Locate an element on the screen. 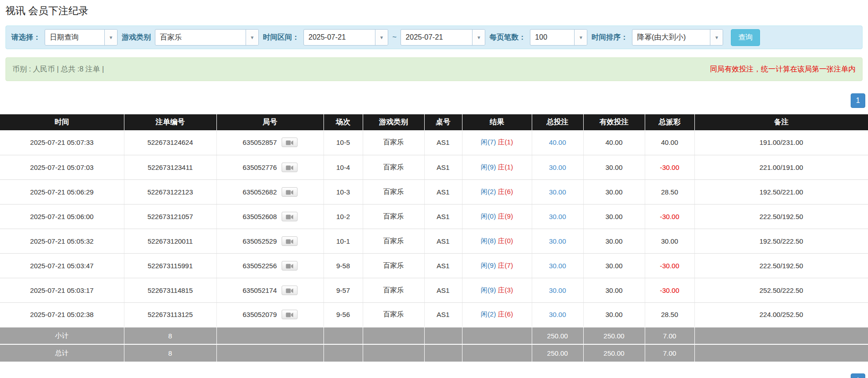  cell-remark: 252.50/222.50 is located at coordinates (781, 290).